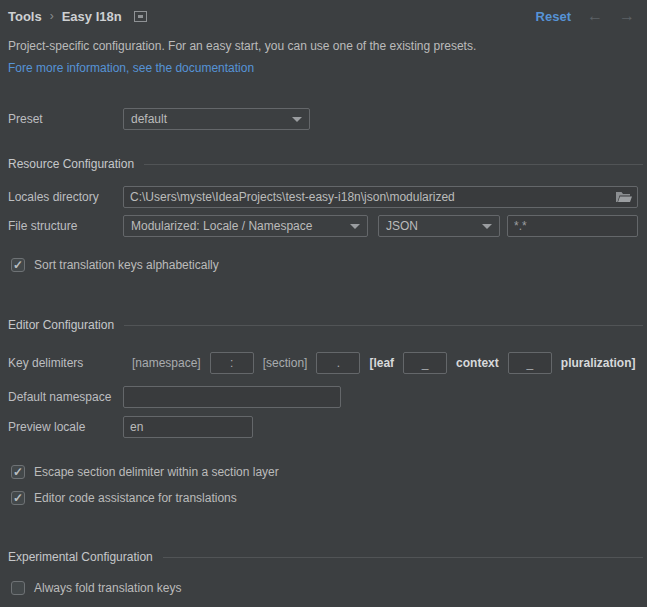 This screenshot has width=647, height=607. What do you see at coordinates (425, 363) in the screenshot?
I see `context-delimiter-input` at bounding box center [425, 363].